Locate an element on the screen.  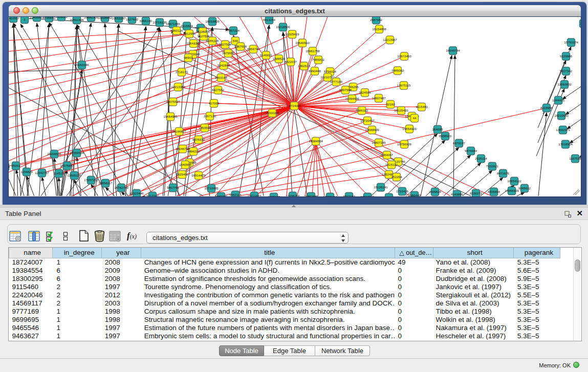
svg-text: 252254 is located at coordinates (397, 177).